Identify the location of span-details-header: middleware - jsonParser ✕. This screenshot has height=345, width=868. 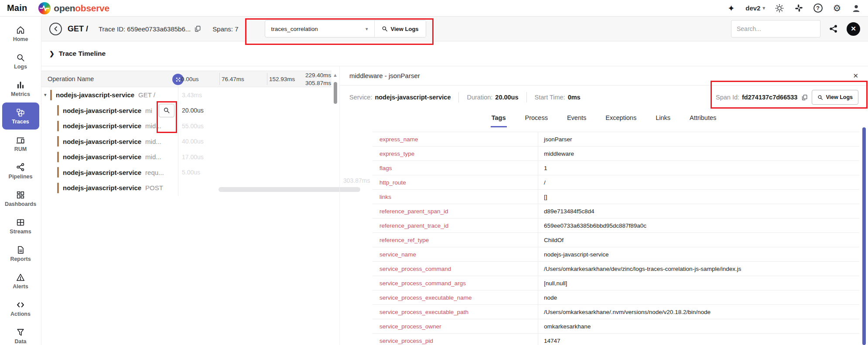
(604, 76).